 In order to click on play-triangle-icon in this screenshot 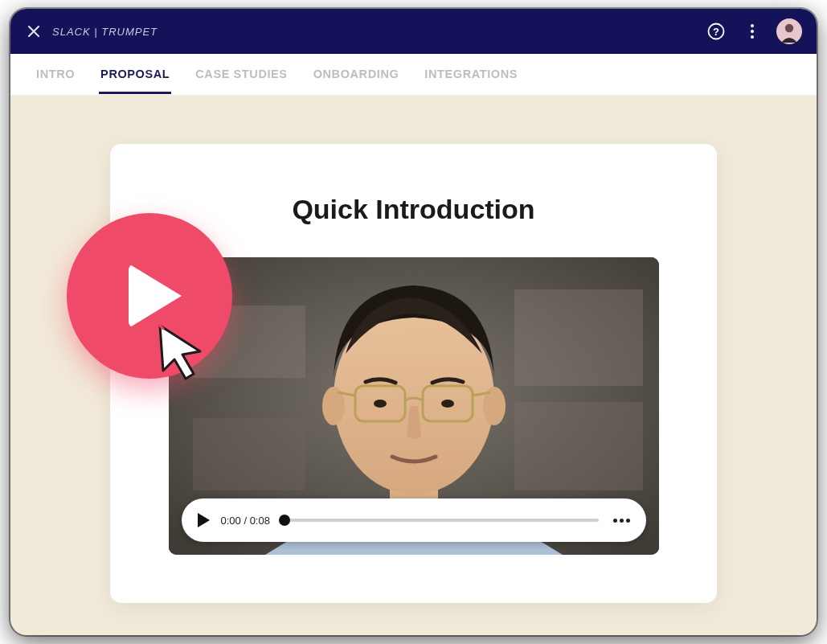, I will do `click(155, 296)`.